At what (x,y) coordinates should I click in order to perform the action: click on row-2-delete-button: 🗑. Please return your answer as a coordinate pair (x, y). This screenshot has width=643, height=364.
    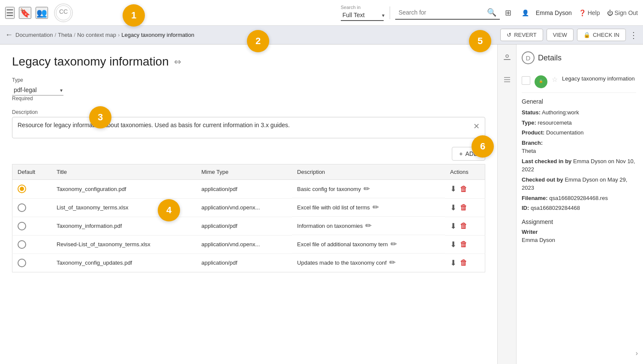
    Looking at the image, I should click on (464, 226).